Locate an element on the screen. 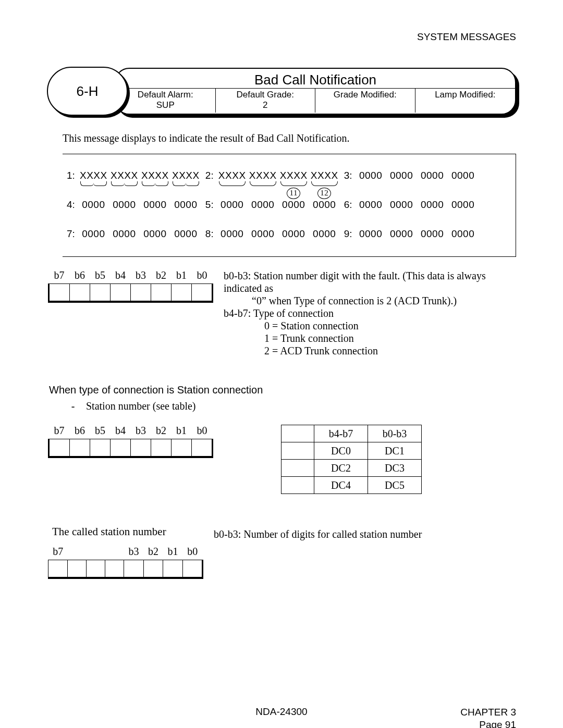  message-title-card: Bad Call Notification Default Alarm: SUP… is located at coordinates (315, 91).